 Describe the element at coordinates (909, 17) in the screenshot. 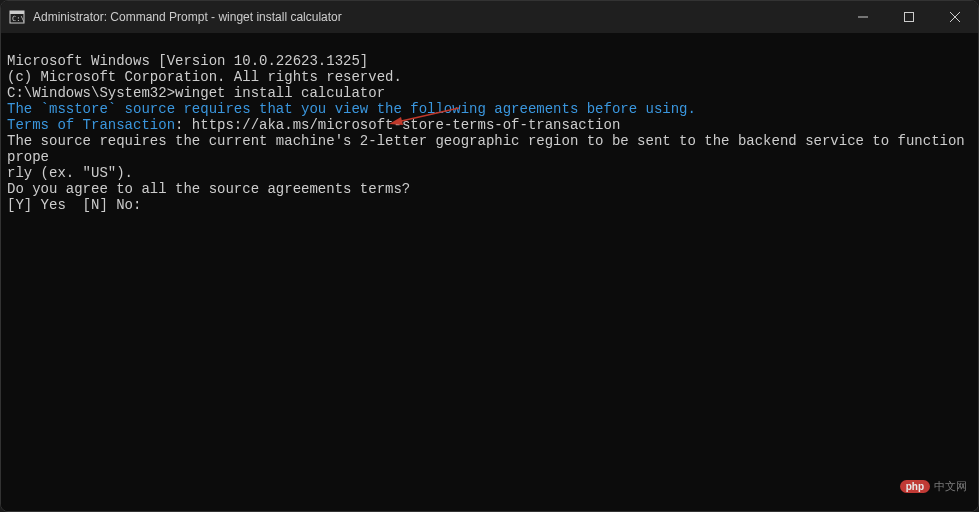

I see `window-controls` at that location.